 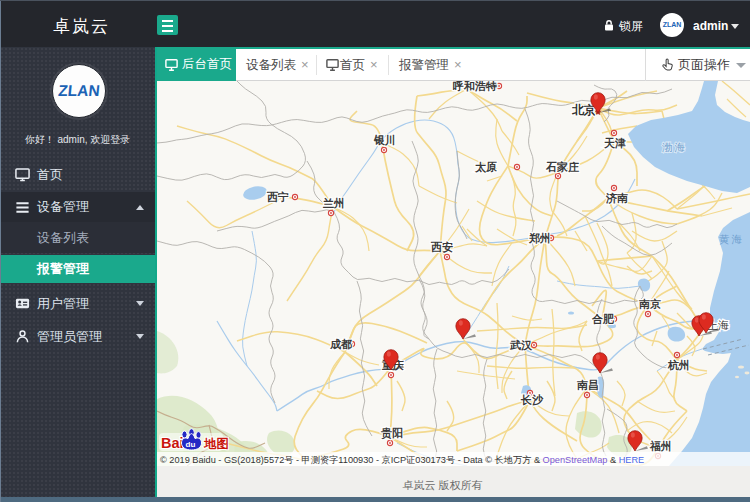 What do you see at coordinates (486, 167) in the screenshot?
I see `svg-text: 太原` at bounding box center [486, 167].